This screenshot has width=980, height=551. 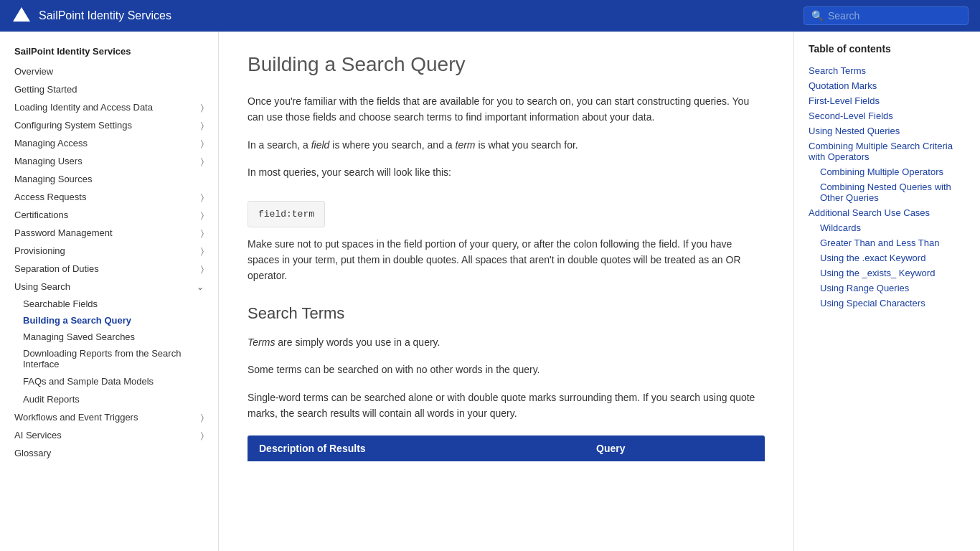 What do you see at coordinates (507, 314) in the screenshot?
I see `section1-title: Search Terms` at bounding box center [507, 314].